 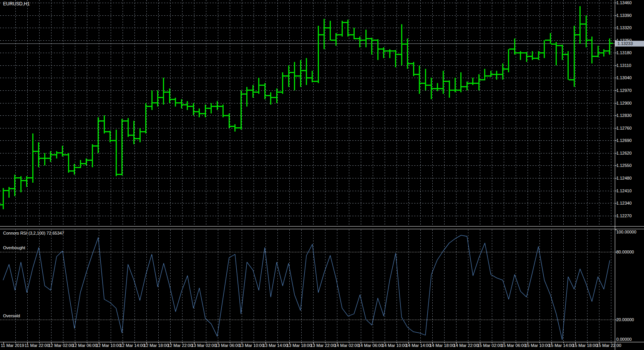 What do you see at coordinates (275, 345) in the screenshot?
I see `time-axis-label: 13 Mar 14:00` at bounding box center [275, 345].